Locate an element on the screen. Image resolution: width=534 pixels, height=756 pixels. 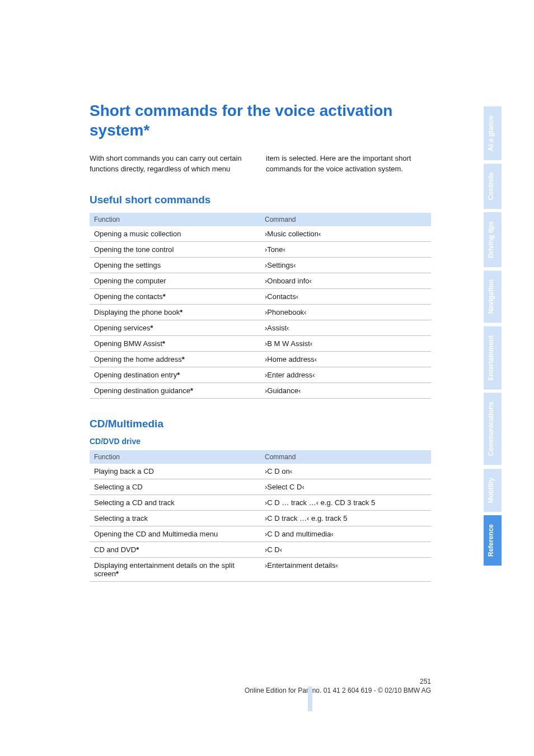
cell-function: Displaying the phone book* is located at coordinates (175, 312).